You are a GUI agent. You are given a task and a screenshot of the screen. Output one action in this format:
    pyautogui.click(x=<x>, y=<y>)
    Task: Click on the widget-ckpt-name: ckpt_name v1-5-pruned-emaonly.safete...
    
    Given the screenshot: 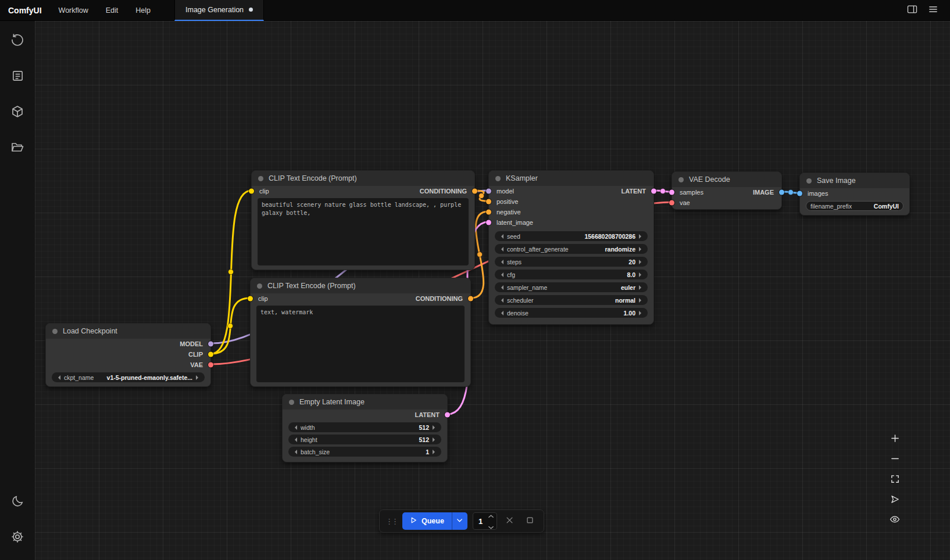 What is the action you would take?
    pyautogui.click(x=128, y=378)
    